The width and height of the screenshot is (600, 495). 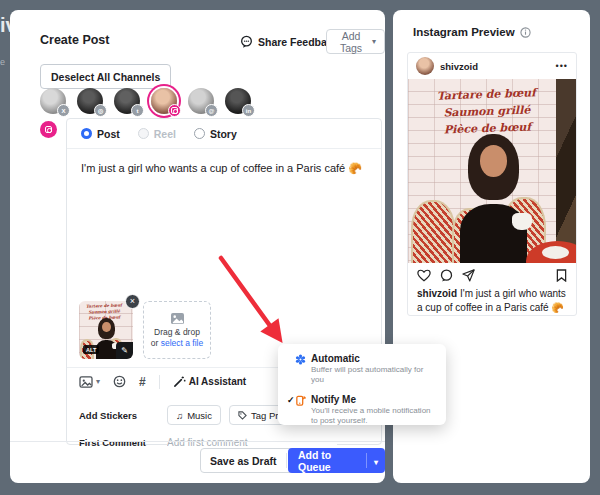 What do you see at coordinates (74, 40) in the screenshot?
I see `page-title: Create Post` at bounding box center [74, 40].